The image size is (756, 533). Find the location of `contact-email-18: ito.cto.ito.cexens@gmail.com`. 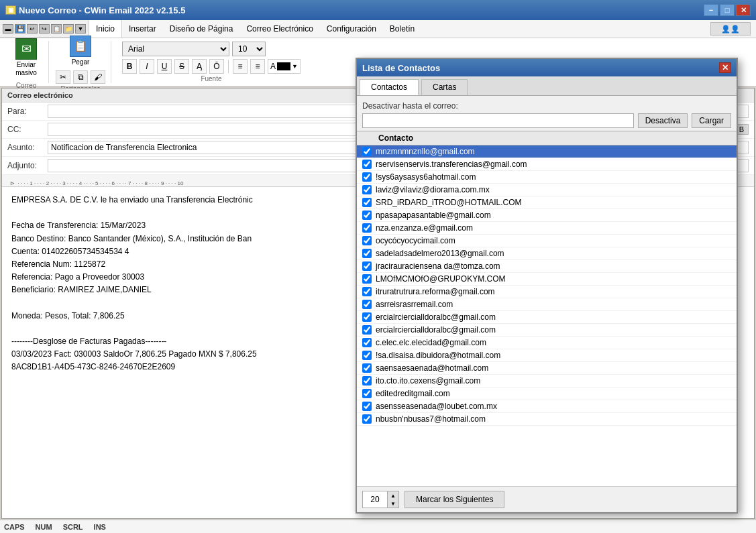

contact-email-18: ito.cto.ito.cexens@gmail.com is located at coordinates (553, 381).